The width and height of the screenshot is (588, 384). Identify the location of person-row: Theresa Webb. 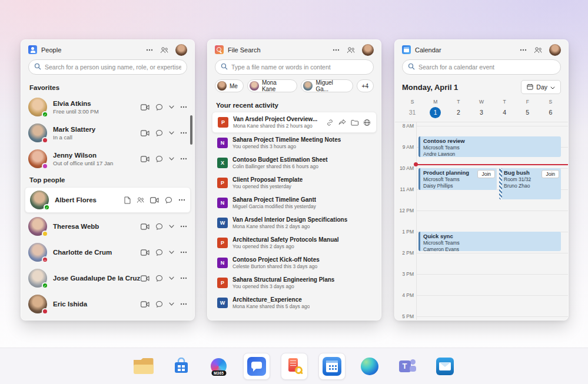
(108, 226).